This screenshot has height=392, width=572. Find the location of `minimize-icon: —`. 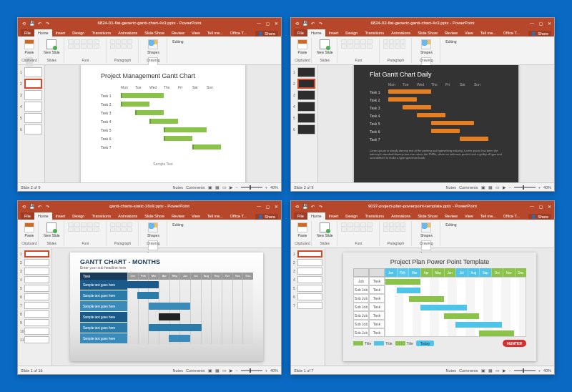

minimize-icon: — is located at coordinates (532, 23).